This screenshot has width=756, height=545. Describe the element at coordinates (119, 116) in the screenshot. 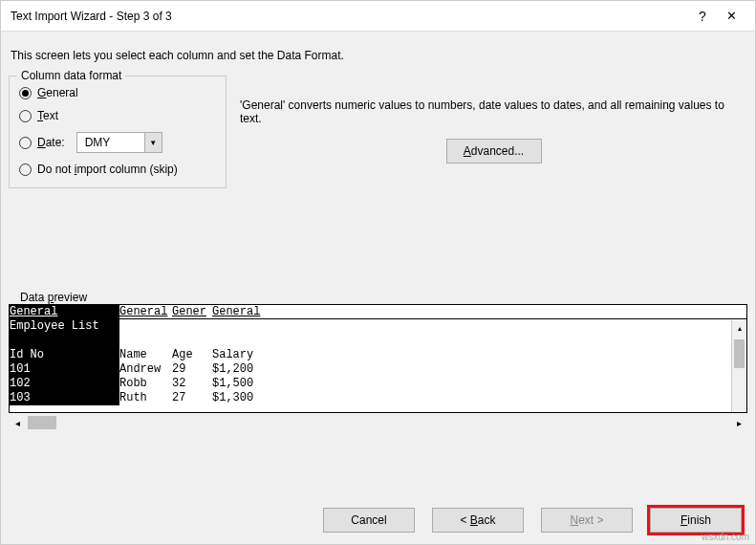

I see `radio-text: Text` at that location.